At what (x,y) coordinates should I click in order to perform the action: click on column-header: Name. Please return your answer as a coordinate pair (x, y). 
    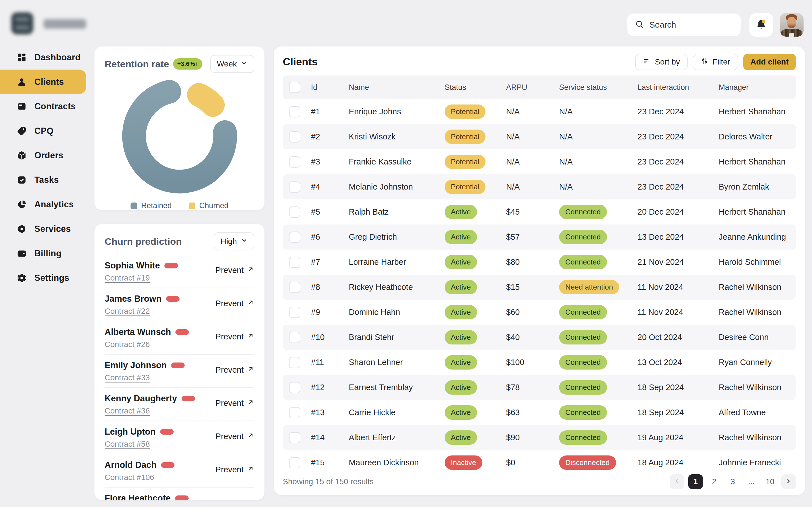
    Looking at the image, I should click on (397, 88).